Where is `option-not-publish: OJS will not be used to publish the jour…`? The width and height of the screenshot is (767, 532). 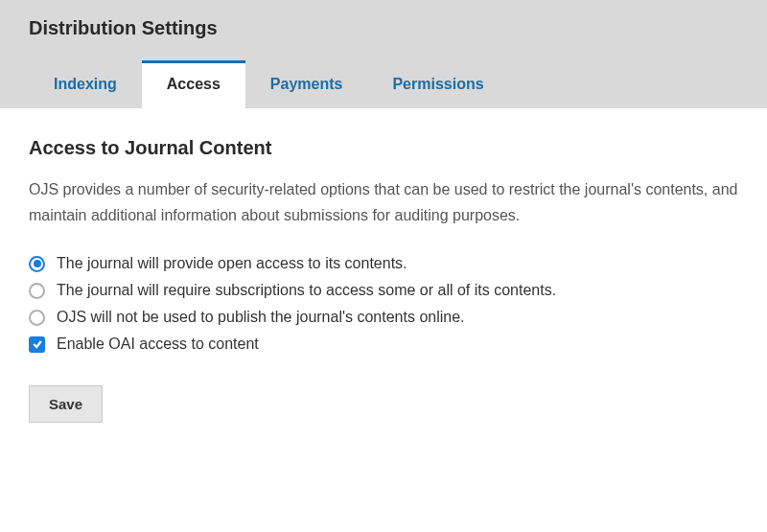
option-not-publish: OJS will not be used to publish the jour… is located at coordinates (384, 317).